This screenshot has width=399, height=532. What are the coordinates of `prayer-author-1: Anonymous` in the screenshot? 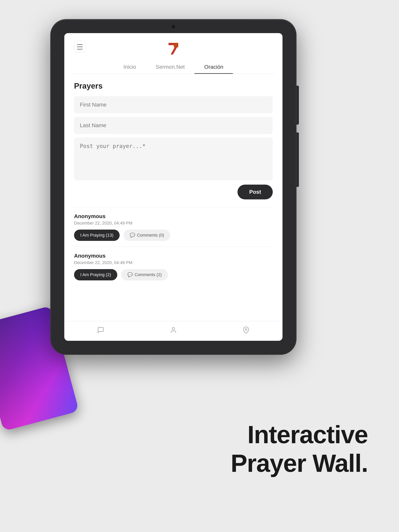 It's located at (173, 216).